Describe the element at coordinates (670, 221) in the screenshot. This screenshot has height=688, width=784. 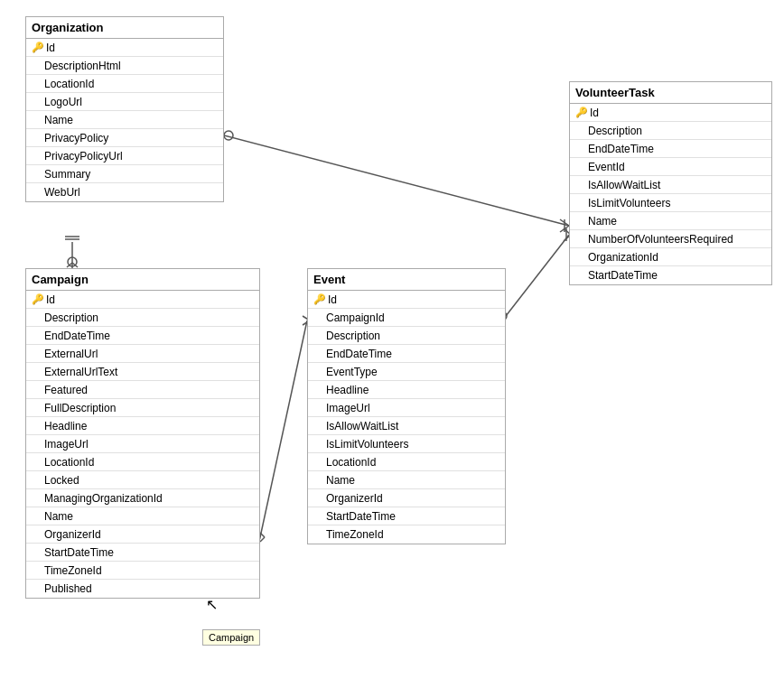
I see `vt-field-name: Name` at that location.